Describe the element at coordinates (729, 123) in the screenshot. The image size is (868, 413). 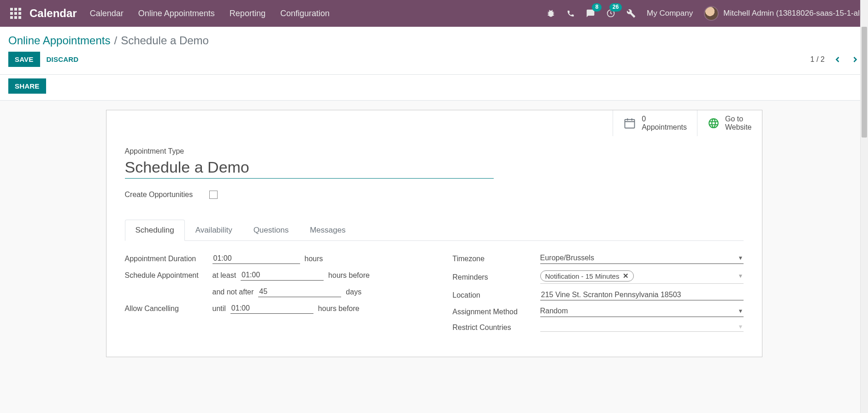
I see `stat-website: Go to Website` at that location.